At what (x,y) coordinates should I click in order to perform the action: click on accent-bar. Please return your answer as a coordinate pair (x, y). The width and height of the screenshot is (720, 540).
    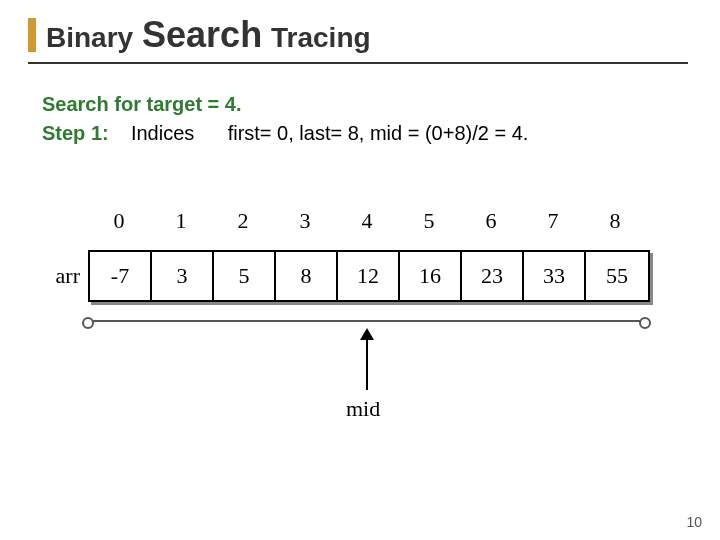
    Looking at the image, I should click on (32, 35).